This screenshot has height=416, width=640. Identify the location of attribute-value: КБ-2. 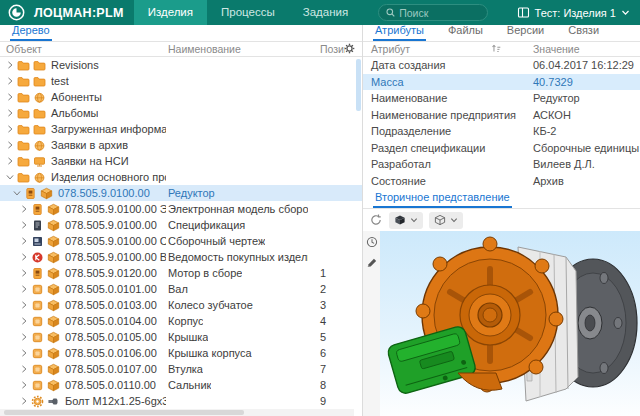
(544, 131).